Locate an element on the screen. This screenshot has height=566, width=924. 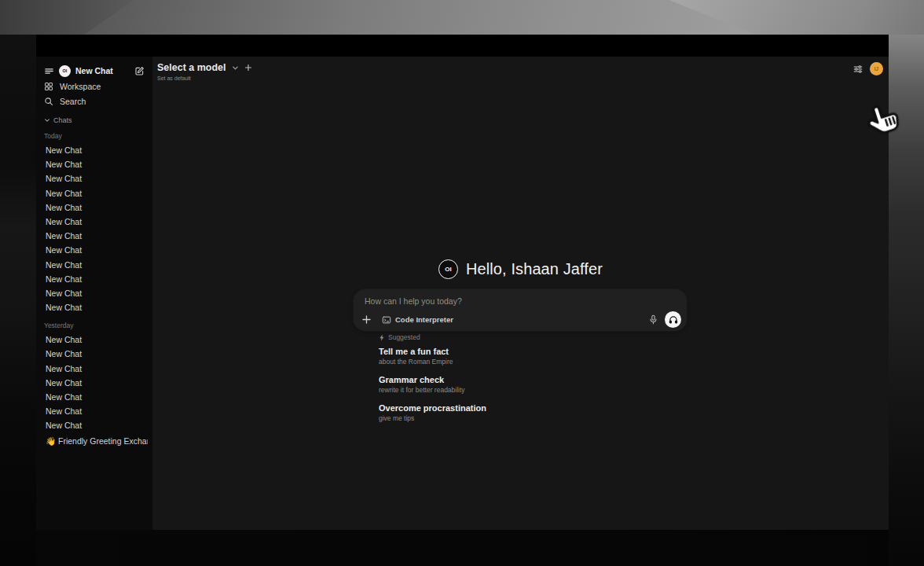
model-selector-block: Select a model Set as default is located at coordinates (204, 72).